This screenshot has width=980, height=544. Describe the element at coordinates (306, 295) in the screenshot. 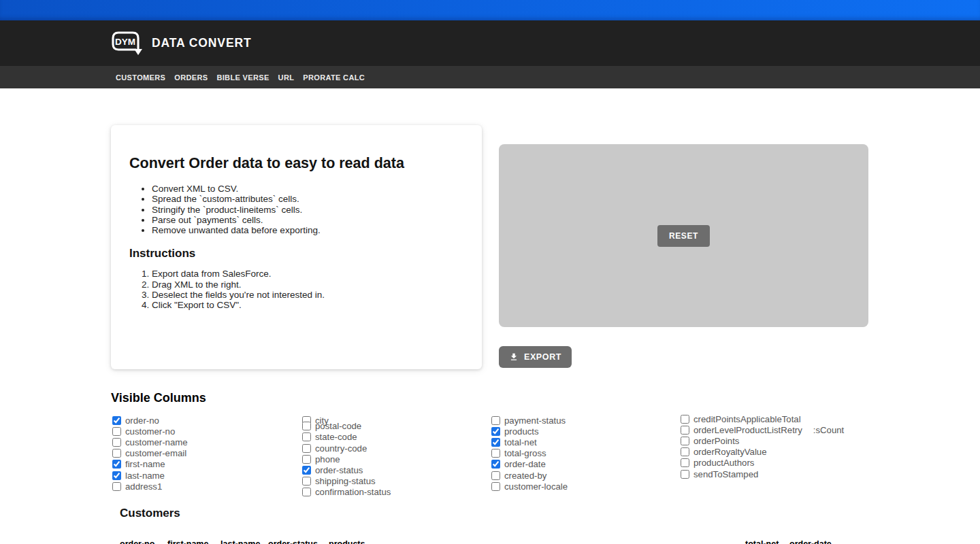

I see `instruction-step: Deselect the fields you're not intereste…` at that location.